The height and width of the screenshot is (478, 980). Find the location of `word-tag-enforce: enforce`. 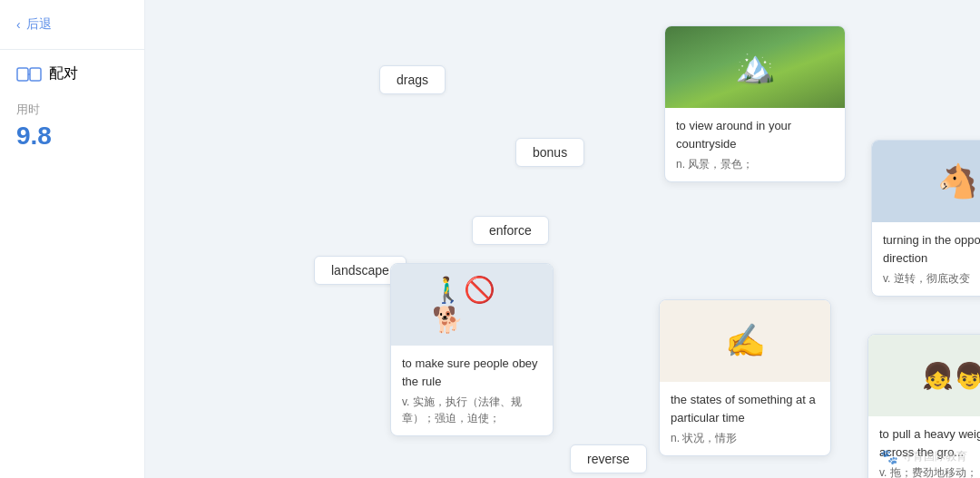

word-tag-enforce: enforce is located at coordinates (510, 230).